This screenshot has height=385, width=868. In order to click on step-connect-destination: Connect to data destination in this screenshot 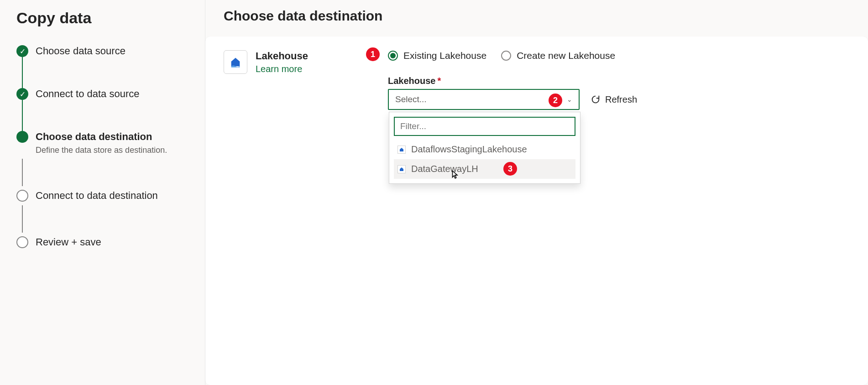, I will do `click(102, 196)`.